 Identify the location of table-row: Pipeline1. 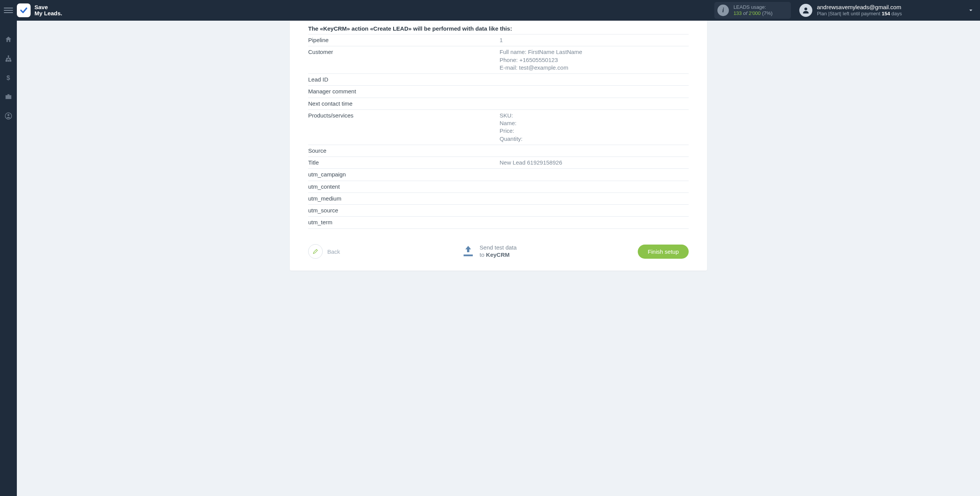
(498, 41).